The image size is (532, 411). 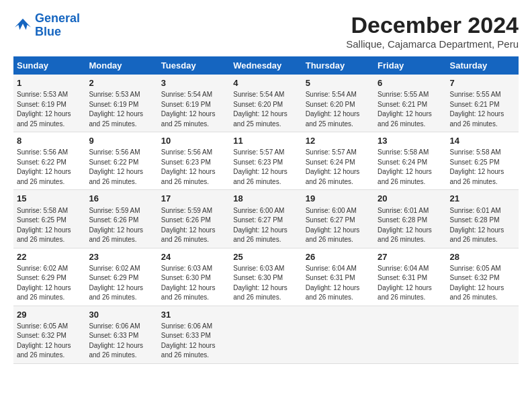 I want to click on day-number: 21, so click(x=482, y=199).